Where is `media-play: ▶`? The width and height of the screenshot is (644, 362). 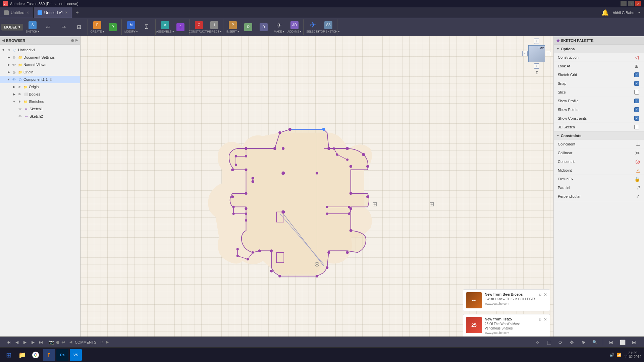 media-play: ▶ is located at coordinates (25, 342).